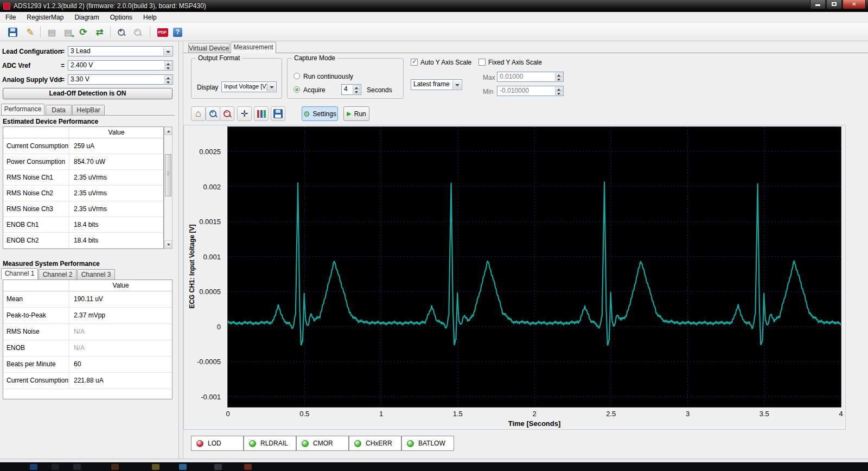  Describe the element at coordinates (834, 4) in the screenshot. I see `maximize-button` at that location.